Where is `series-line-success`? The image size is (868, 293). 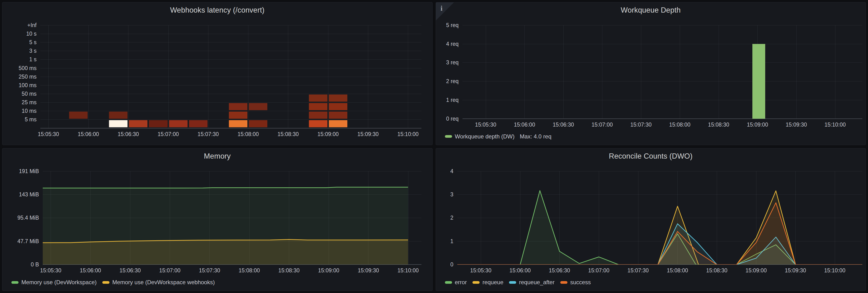 series-line-success is located at coordinates (660, 233).